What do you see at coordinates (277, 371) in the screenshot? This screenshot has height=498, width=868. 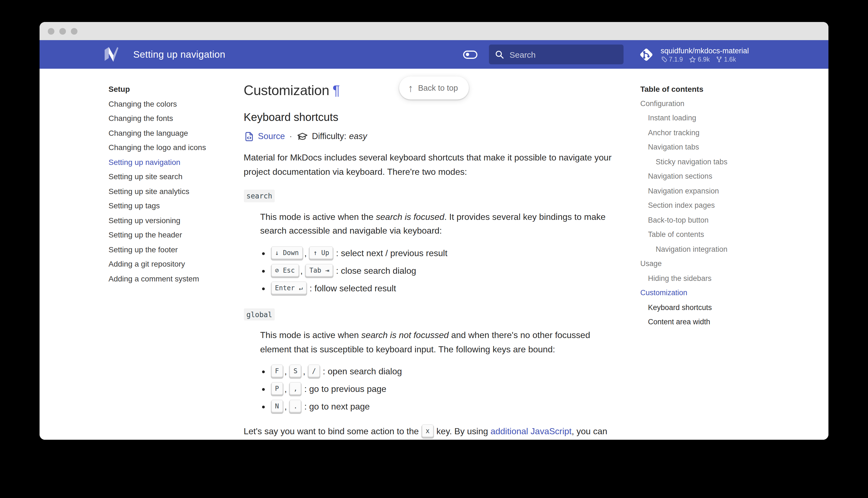 I see `keyboard-key: F` at bounding box center [277, 371].